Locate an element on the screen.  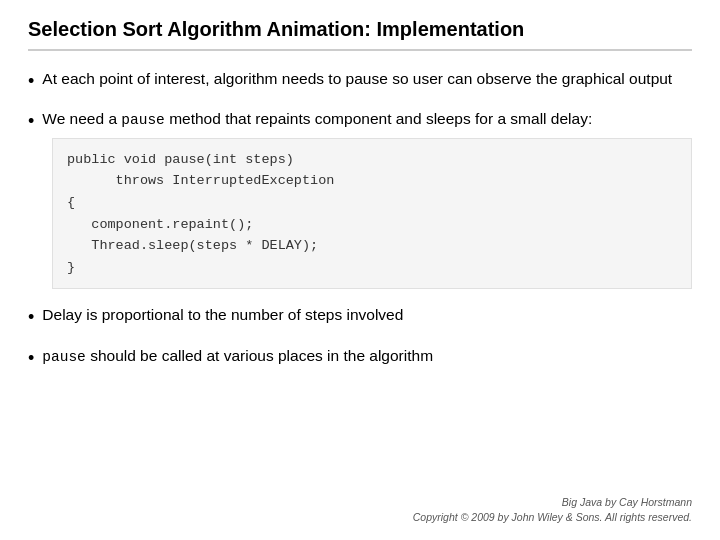
bullet-item-1: • At each point of interest, algorithm n… is located at coordinates (360, 80).